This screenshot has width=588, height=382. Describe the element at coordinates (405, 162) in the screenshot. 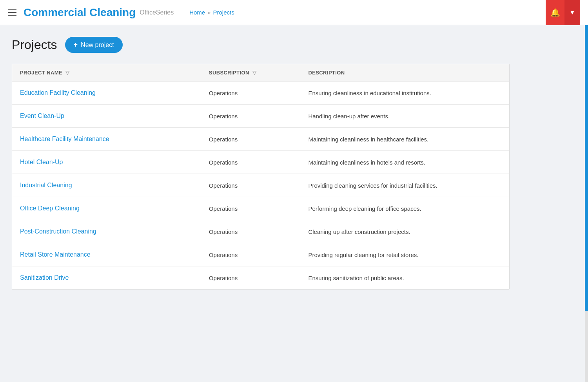

I see `description-cell: Maintaining cleanliness in hotels and re…` at that location.